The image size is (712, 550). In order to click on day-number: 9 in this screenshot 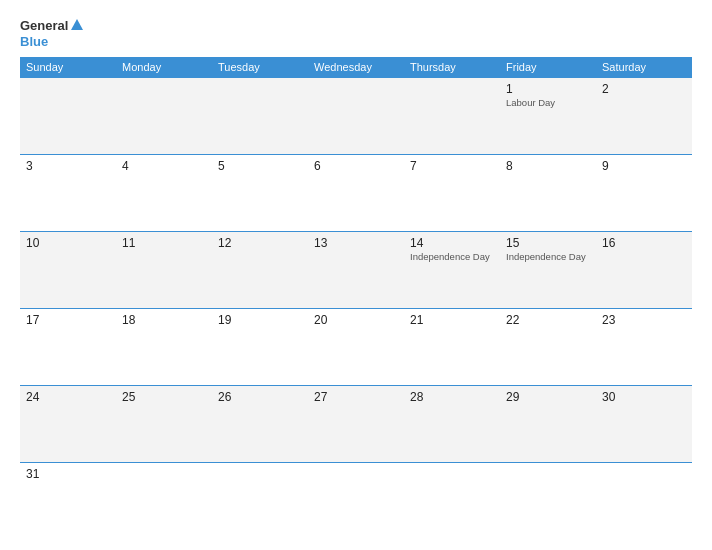, I will do `click(644, 166)`.